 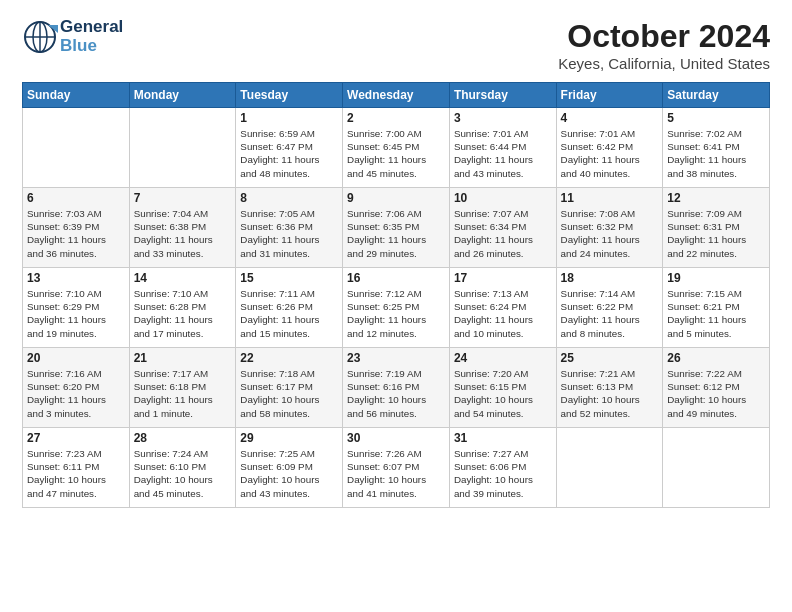 I want to click on header: General Blue October 2024 Keyes, Califor…, so click(x=396, y=45).